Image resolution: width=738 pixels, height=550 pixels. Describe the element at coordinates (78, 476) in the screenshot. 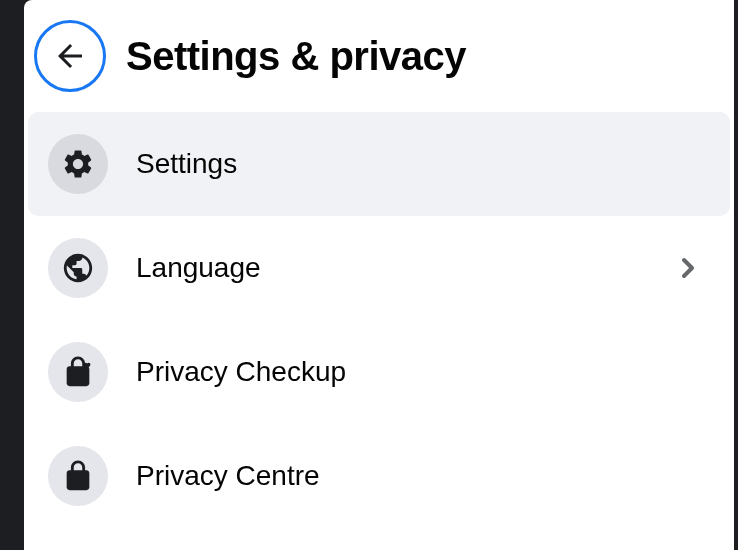

I see `lock-icon` at that location.